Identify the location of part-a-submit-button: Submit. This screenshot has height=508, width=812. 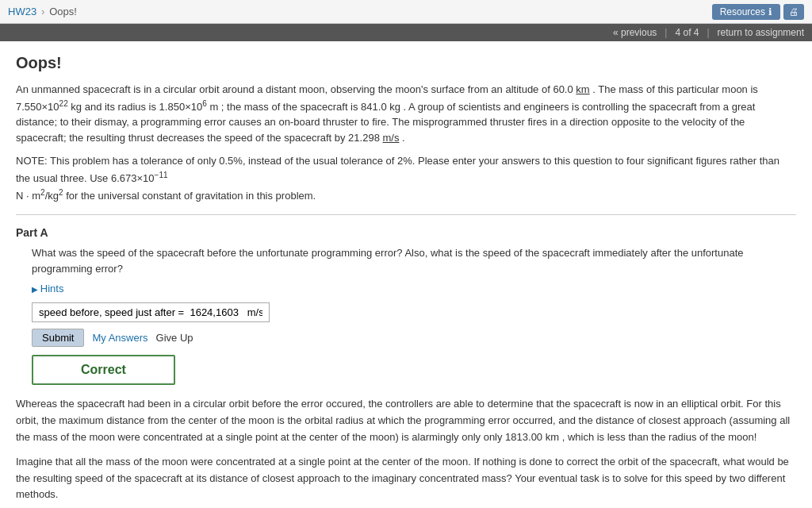
(58, 338).